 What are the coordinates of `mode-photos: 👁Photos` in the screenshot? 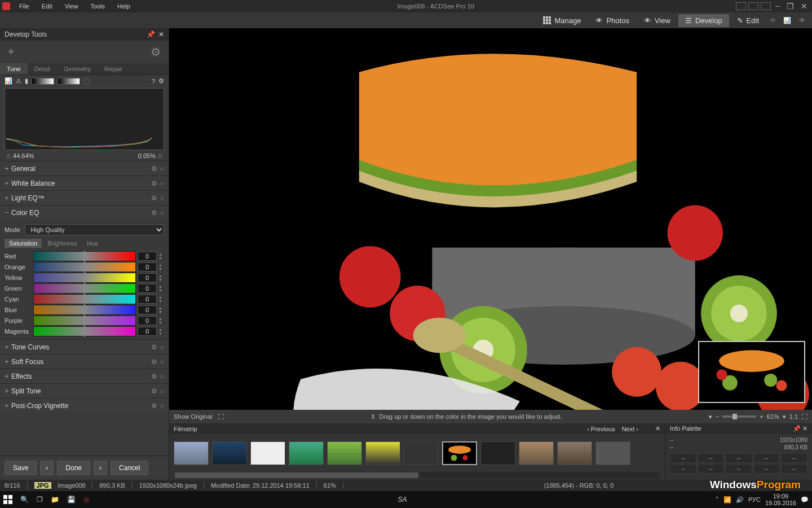 It's located at (612, 20).